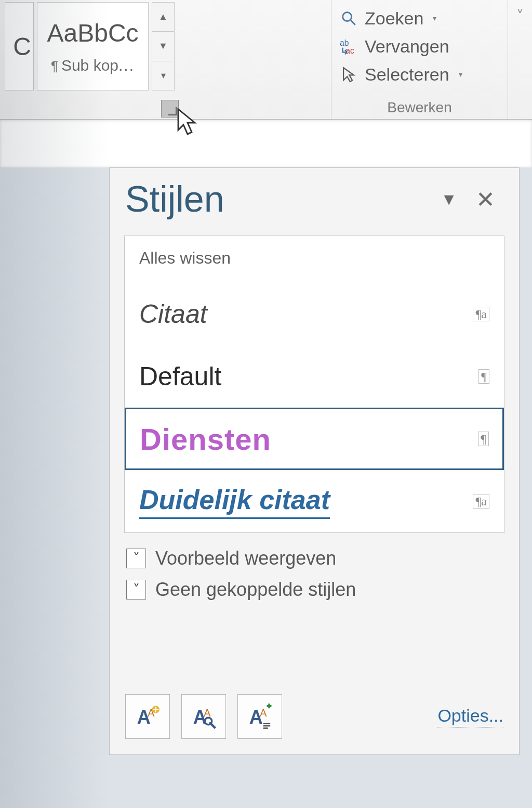 The width and height of the screenshot is (532, 808). I want to click on search-icon, so click(349, 18).